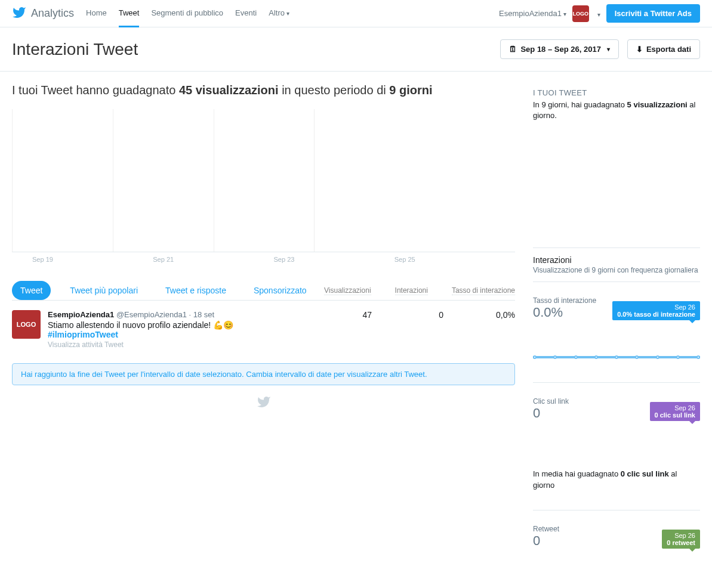 Image resolution: width=712 pixels, height=588 pixels. Describe the element at coordinates (26, 324) in the screenshot. I see `tweet-avatar: LOGO` at that location.